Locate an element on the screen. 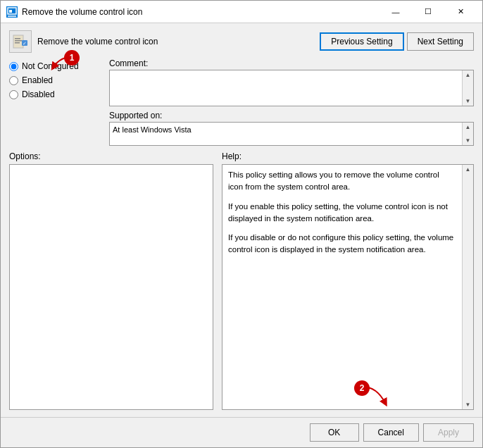 The image size is (483, 448). comment-label: Comment: is located at coordinates (291, 63).